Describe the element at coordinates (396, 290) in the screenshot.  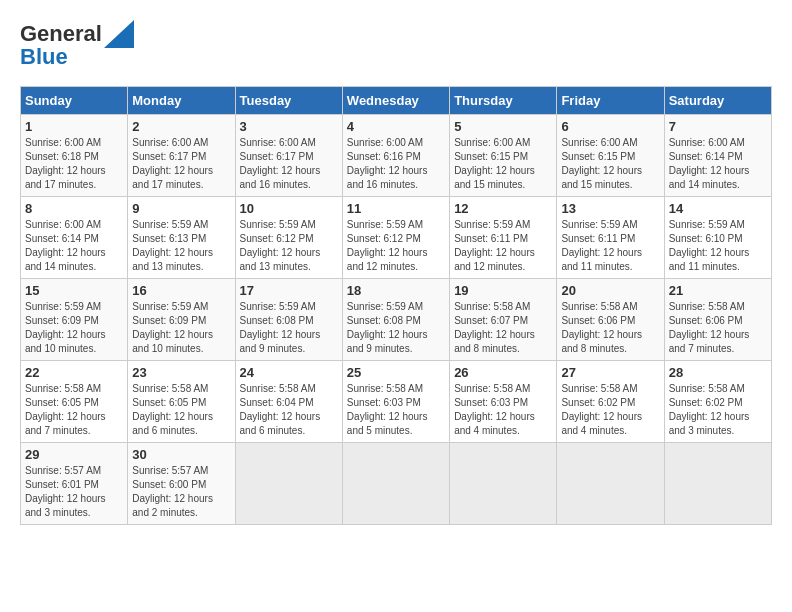
I see `day-number: 18` at that location.